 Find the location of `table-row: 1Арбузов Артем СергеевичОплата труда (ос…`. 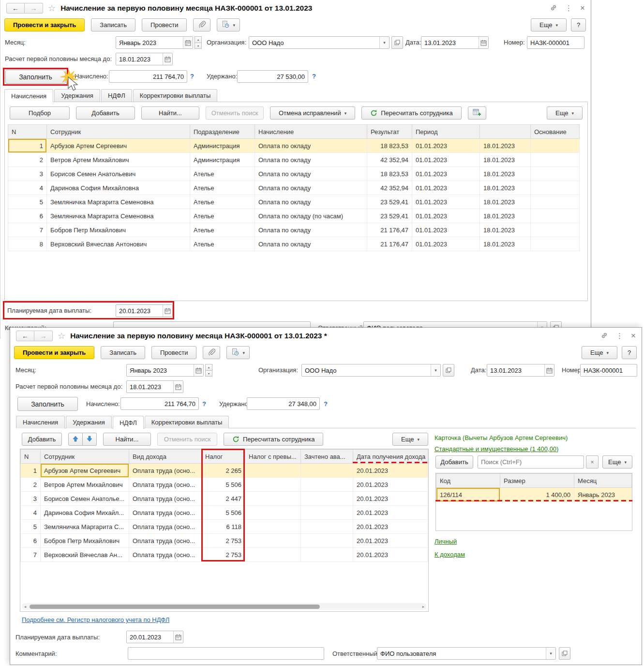

table-row: 1Арбузов Артем СергеевичОплата труда (ос… is located at coordinates (225, 470).